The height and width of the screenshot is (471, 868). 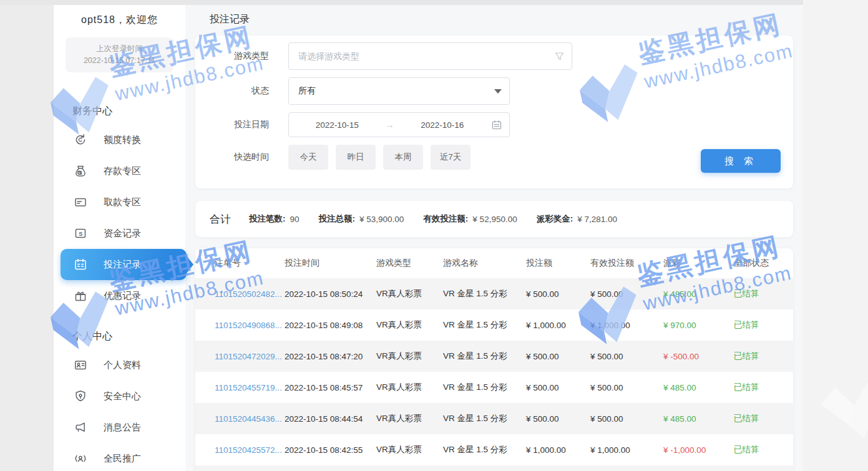 I want to click on bet-record-icon, so click(x=80, y=265).